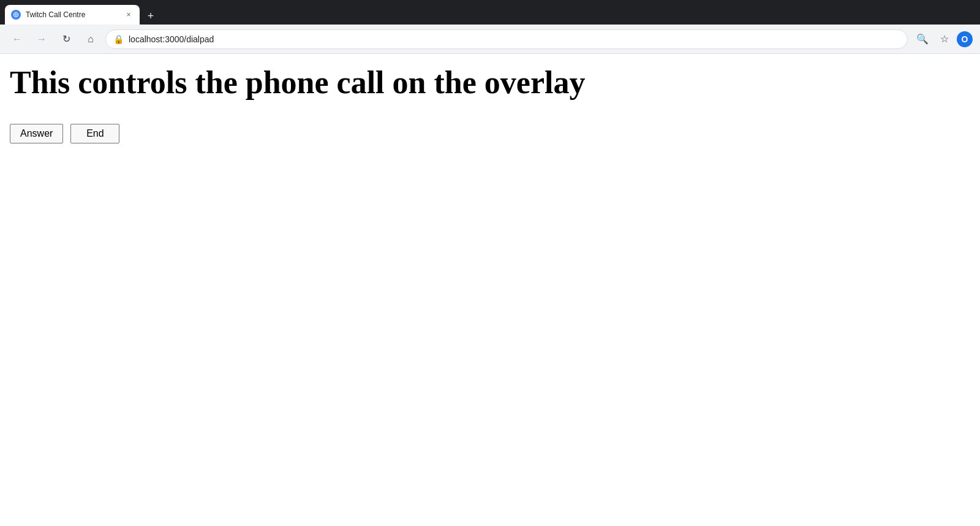  I want to click on home-button: ⌂, so click(91, 39).